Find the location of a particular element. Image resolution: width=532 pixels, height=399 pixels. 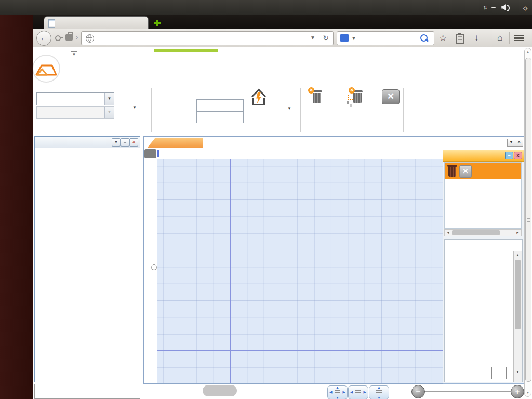

properties-window: – x ✕ ◄ ► ▲ ▼ is located at coordinates (483, 267).